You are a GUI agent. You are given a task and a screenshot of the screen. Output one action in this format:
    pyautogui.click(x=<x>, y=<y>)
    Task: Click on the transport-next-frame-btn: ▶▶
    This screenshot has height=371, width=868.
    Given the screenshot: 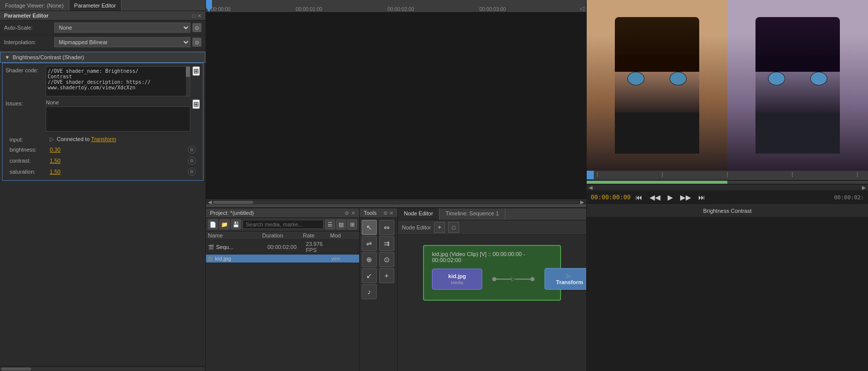 What is the action you would take?
    pyautogui.click(x=686, y=197)
    